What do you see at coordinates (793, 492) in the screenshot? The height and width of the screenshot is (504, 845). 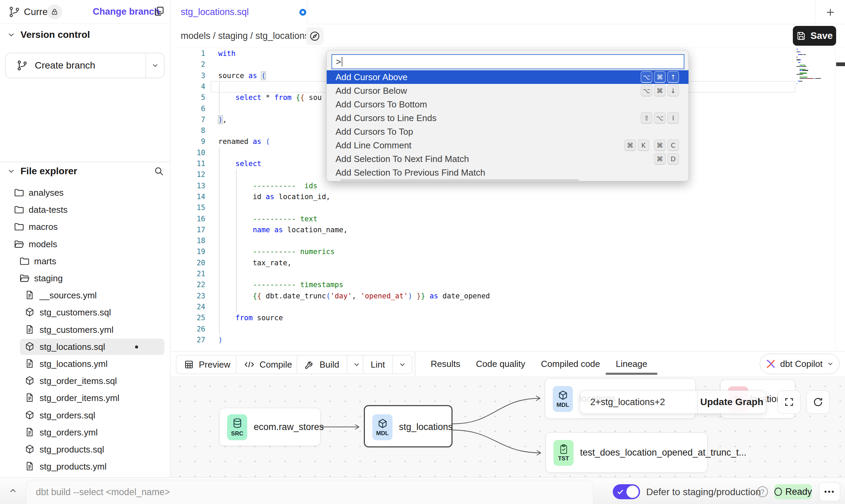 I see `status-badge: Ready` at bounding box center [793, 492].